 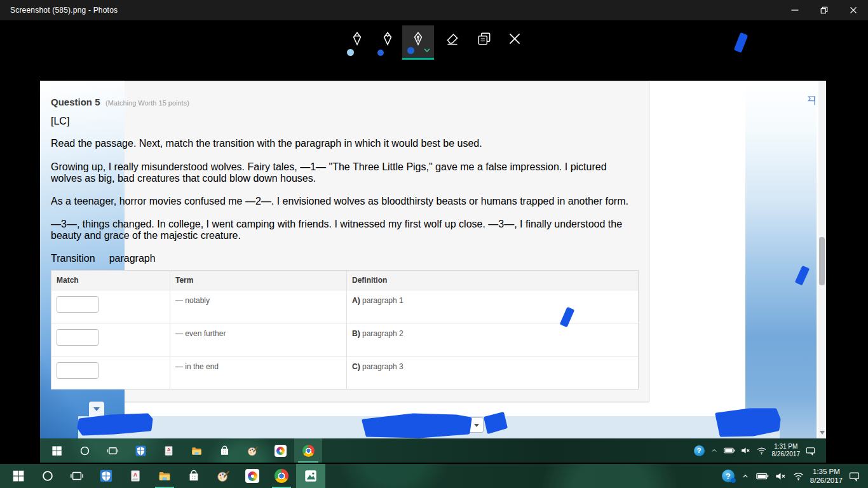 I want to click on collapse-tab-button, so click(x=97, y=409).